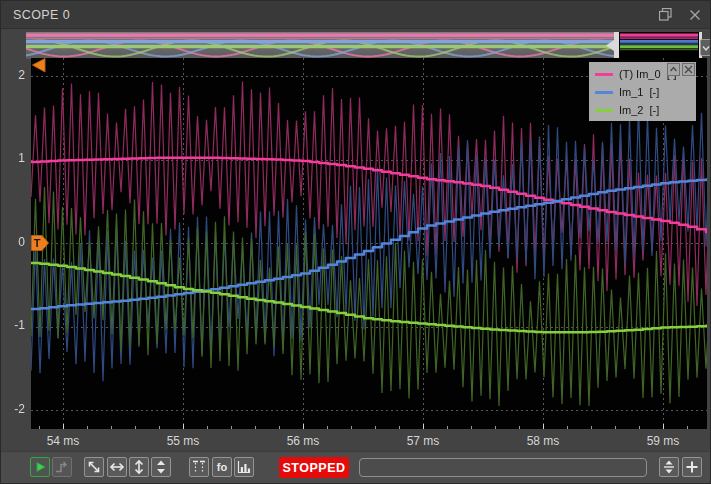 The image size is (711, 484). What do you see at coordinates (669, 467) in the screenshot?
I see `split-view-icon` at bounding box center [669, 467].